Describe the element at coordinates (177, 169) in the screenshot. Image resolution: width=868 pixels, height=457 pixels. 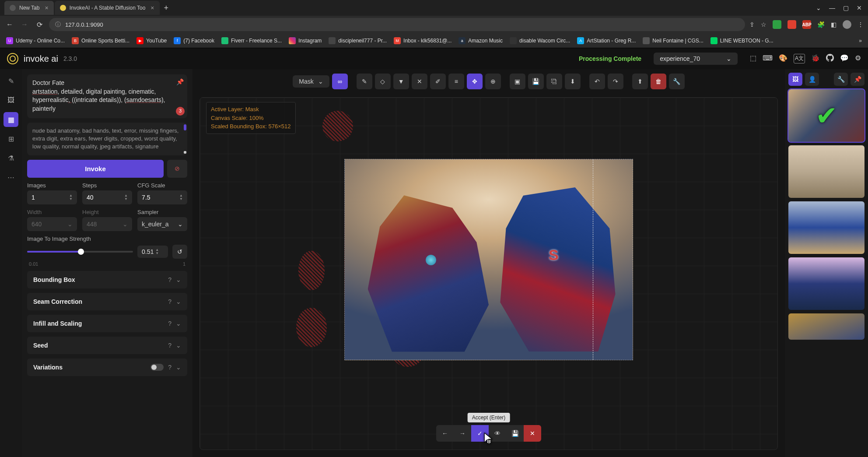
I see `cancel-button: ⊘` at that location.